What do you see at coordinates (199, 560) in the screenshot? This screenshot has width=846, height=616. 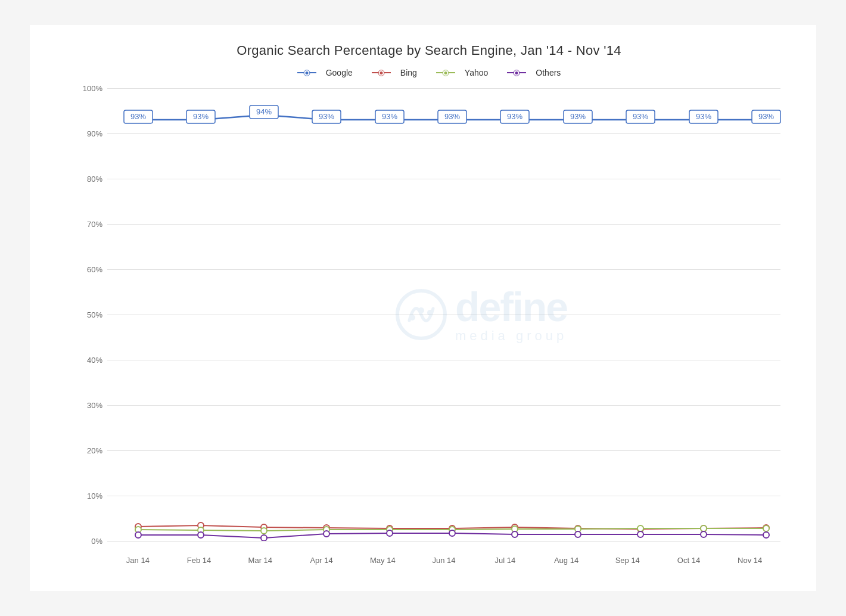 I see `x-label-feb14: Feb 14` at bounding box center [199, 560].